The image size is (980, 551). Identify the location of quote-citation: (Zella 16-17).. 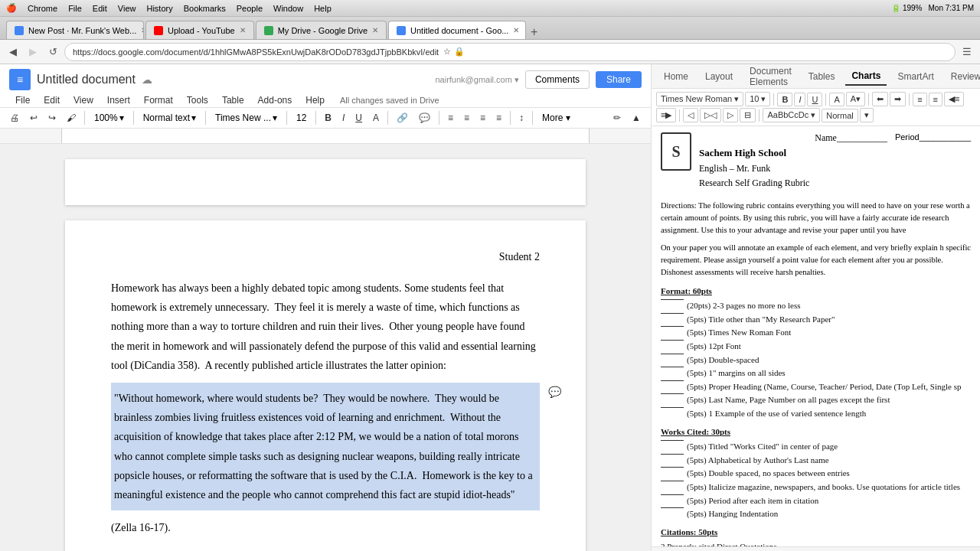
(325, 528).